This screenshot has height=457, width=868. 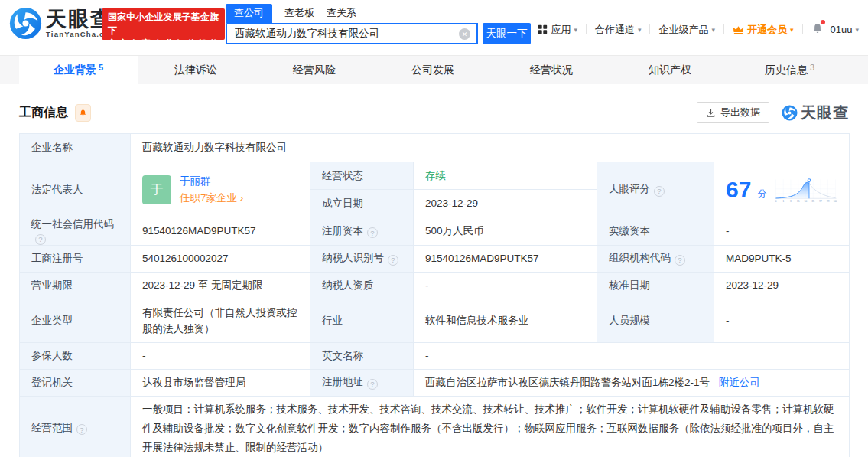 What do you see at coordinates (75, 285) in the screenshot?
I see `field-label: 营业期限` at bounding box center [75, 285].